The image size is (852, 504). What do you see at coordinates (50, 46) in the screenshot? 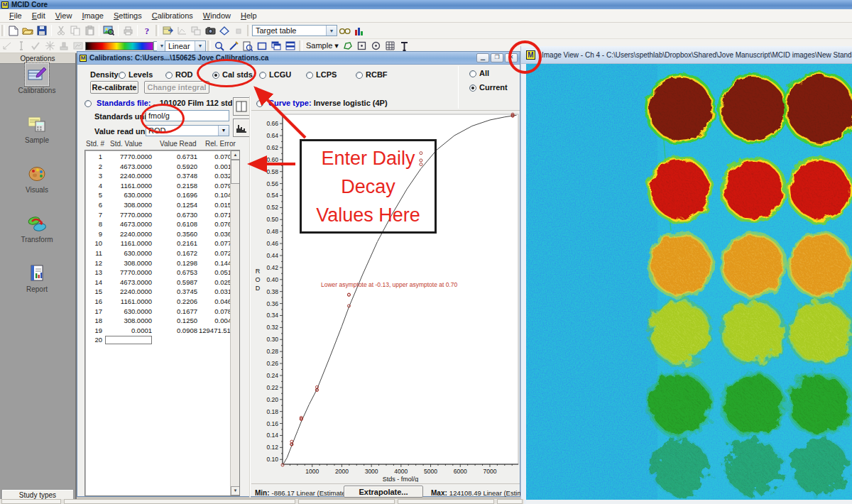
I see `star-icon` at bounding box center [50, 46].